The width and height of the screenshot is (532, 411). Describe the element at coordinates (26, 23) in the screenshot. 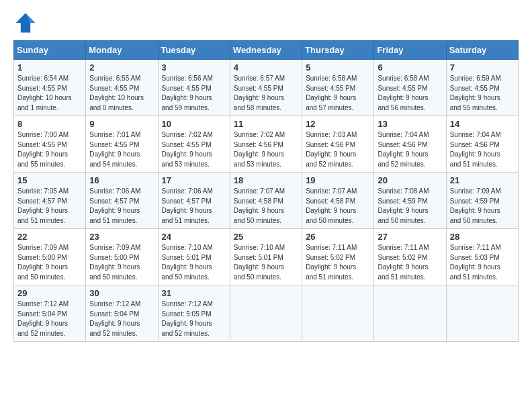

I see `logo-icon` at that location.